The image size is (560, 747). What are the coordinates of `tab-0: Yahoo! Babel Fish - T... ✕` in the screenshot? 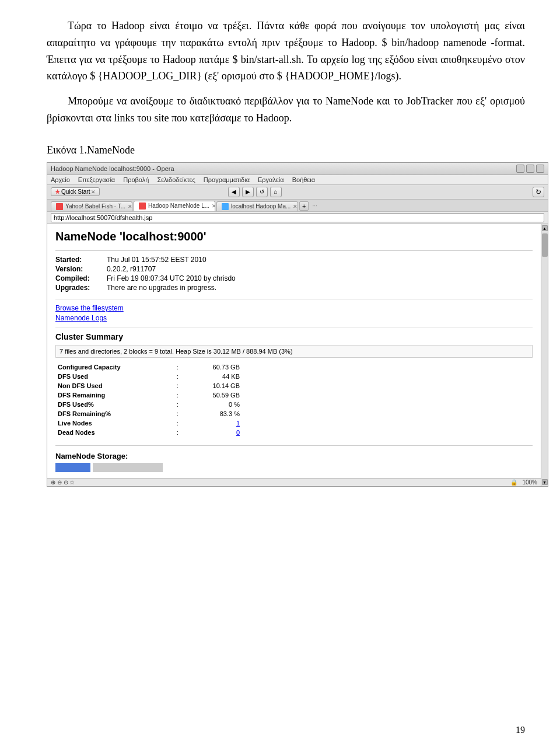 It's located at (92, 207).